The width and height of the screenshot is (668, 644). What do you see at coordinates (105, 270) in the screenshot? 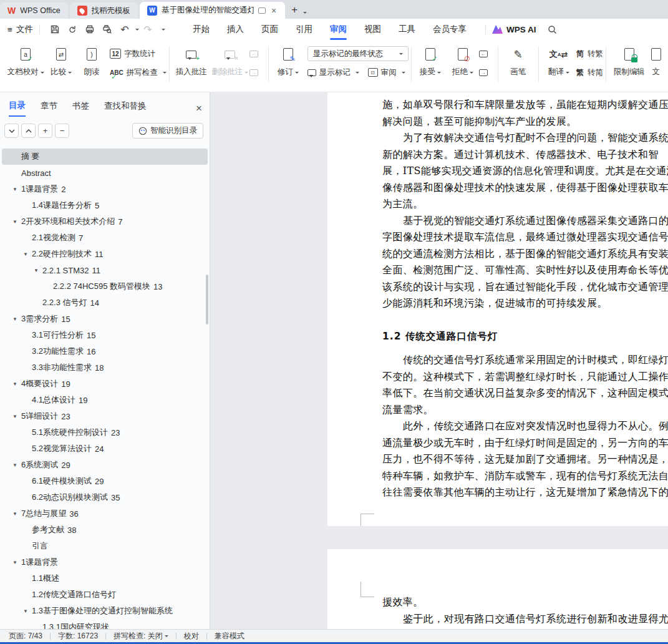
I see `toc-item: ▼ 2.2.1 STM32 11` at bounding box center [105, 270].